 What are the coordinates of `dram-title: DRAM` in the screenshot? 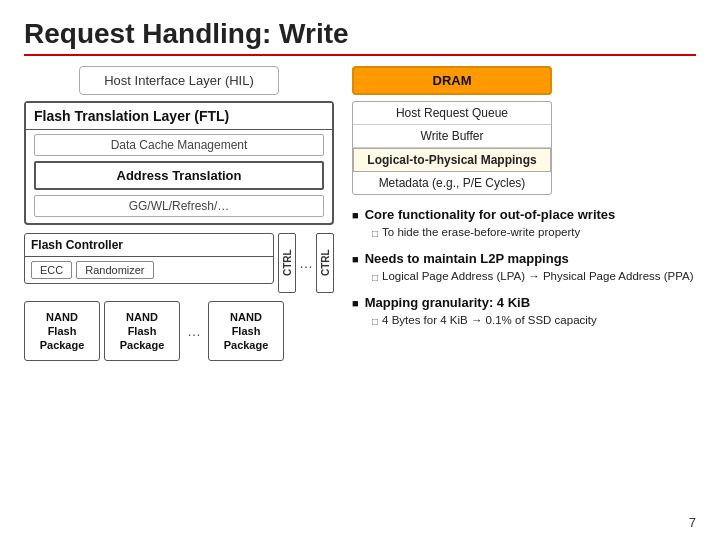 It's located at (452, 80).